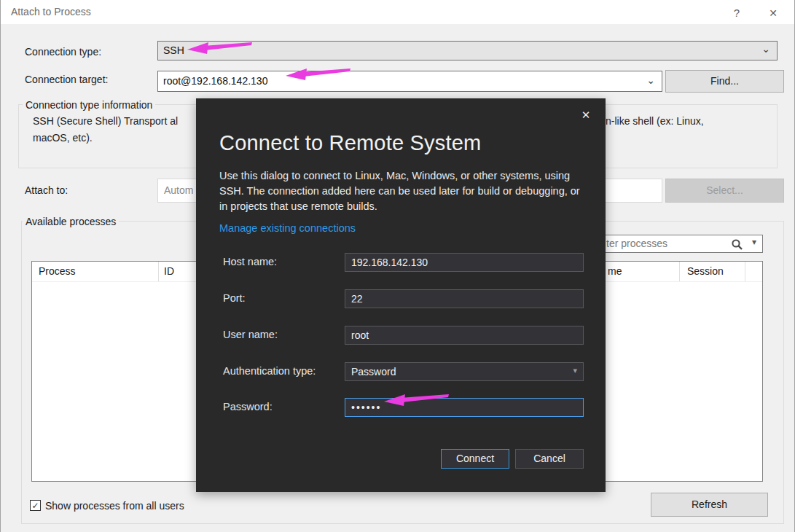 Image resolution: width=795 pixels, height=532 pixels. What do you see at coordinates (357, 299) in the screenshot?
I see `port-value: 22` at bounding box center [357, 299].